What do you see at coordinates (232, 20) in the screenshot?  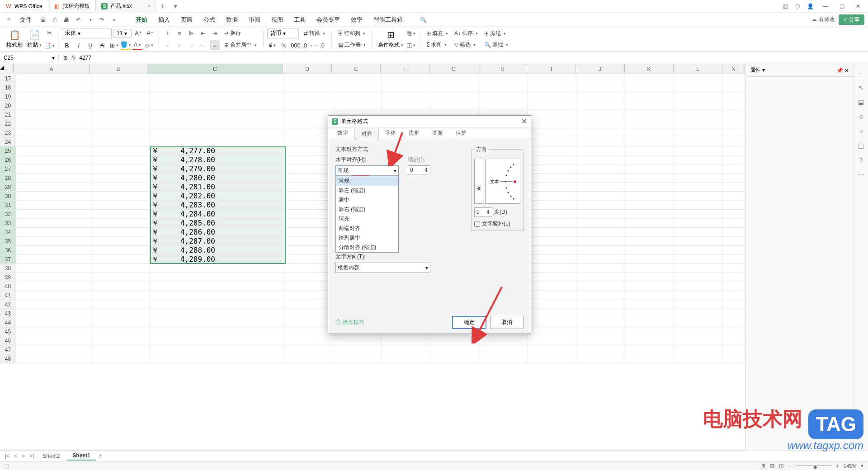 I see `menu-tab-data: 数据` at bounding box center [232, 20].